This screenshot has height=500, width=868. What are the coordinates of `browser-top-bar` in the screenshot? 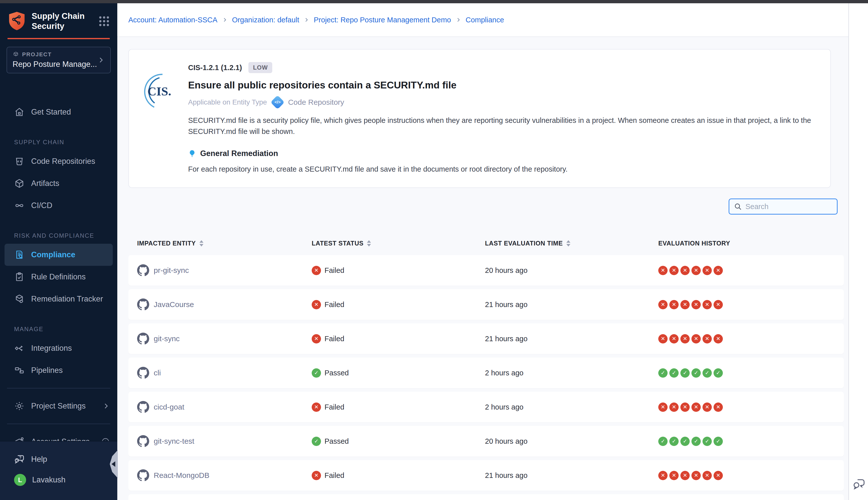 It's located at (434, 2).